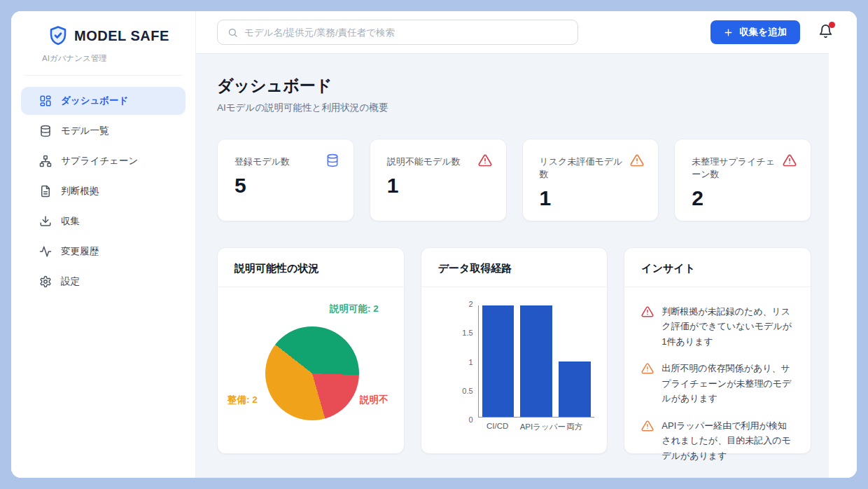 The image size is (868, 489). What do you see at coordinates (526, 32) in the screenshot?
I see `top-bar: 収集を追加` at bounding box center [526, 32].